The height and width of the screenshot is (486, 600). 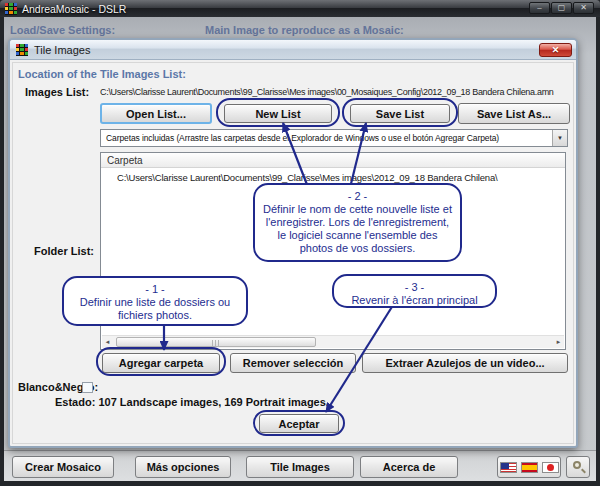 I want to click on spain-flag-icon, so click(x=530, y=468).